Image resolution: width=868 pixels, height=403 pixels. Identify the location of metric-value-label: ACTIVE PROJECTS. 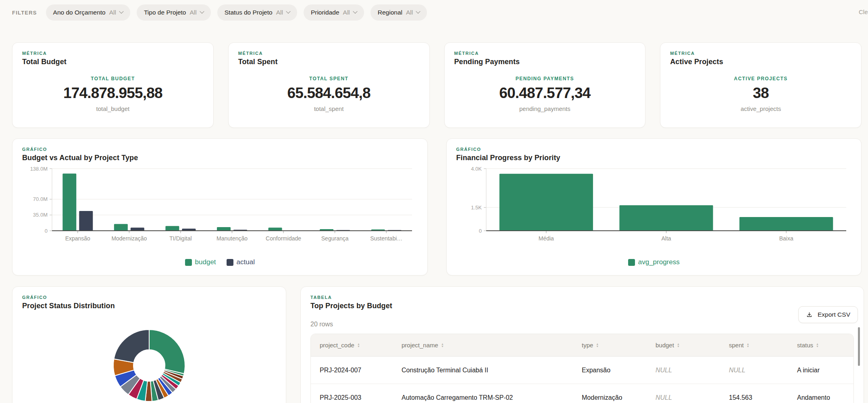
(761, 79).